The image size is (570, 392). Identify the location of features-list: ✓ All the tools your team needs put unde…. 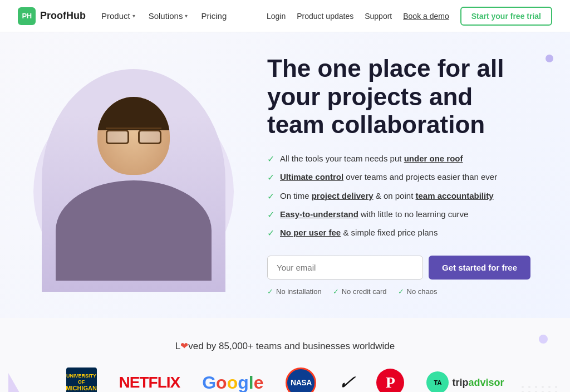
(402, 196).